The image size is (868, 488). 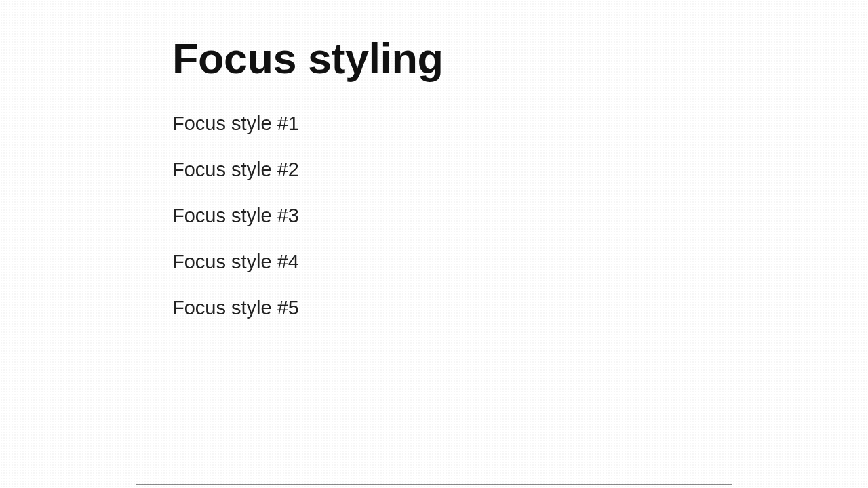 I want to click on focus-style-link-1: Focus style #1, so click(x=236, y=124).